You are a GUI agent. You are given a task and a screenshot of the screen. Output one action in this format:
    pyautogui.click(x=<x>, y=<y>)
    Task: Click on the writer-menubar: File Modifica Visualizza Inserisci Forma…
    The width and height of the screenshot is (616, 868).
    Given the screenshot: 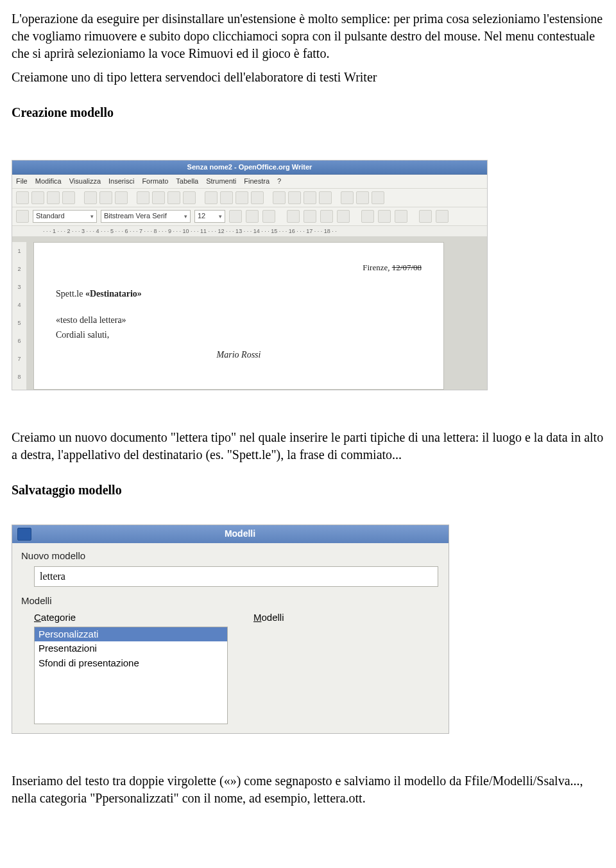 What is the action you would take?
    pyautogui.click(x=250, y=182)
    